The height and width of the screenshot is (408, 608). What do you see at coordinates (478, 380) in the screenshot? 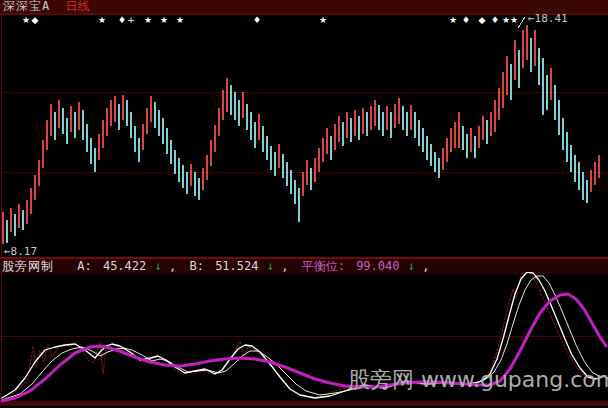
I see `watermark: 股旁网 www.gupang.com` at bounding box center [478, 380].